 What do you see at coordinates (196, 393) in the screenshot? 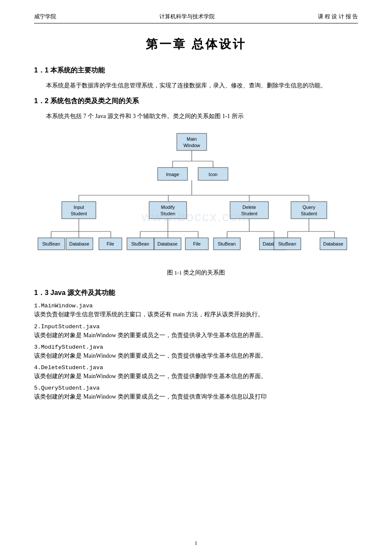
I see `list-item-5: 5.QueryStudent.java 该类创建的对象是 MainWindow …` at bounding box center [196, 393].